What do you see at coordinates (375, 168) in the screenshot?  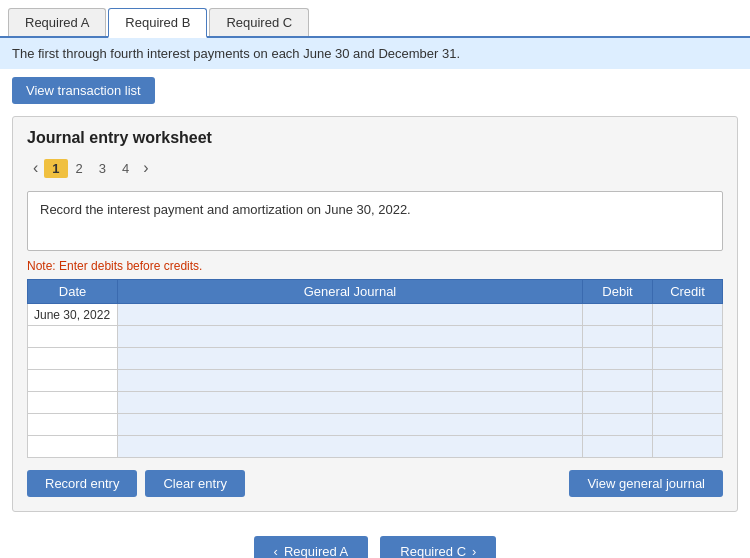 I see `pagination: ‹ 1 2 3 4 ›` at bounding box center [375, 168].